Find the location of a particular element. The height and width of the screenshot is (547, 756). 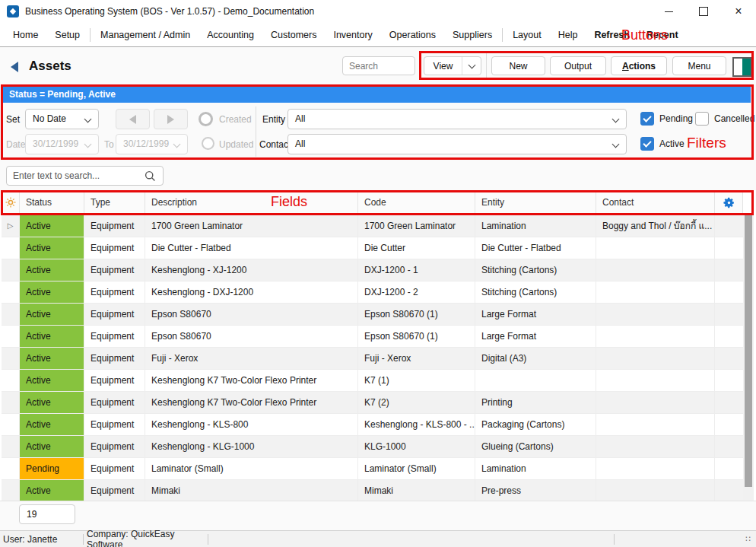

table-row: ▷ActiveEquipment1700 Green Laminator1700… is located at coordinates (373, 227).